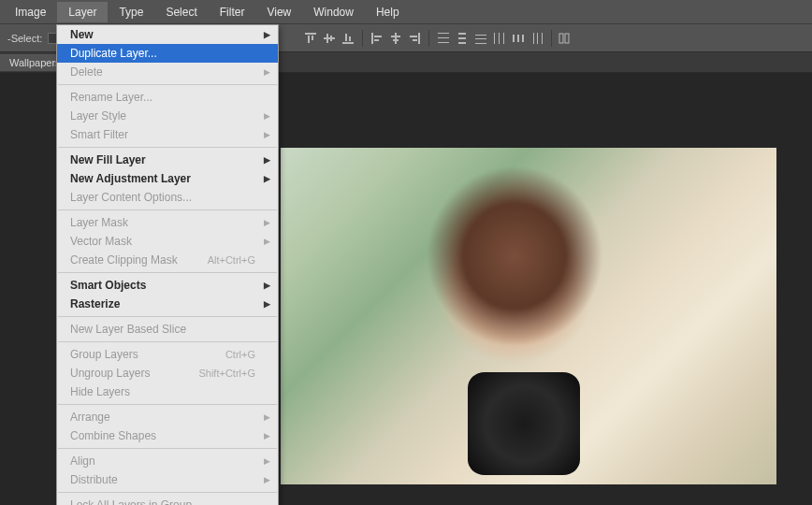  I want to click on menu-item-smart-objects: Smart Objects▶, so click(167, 285).